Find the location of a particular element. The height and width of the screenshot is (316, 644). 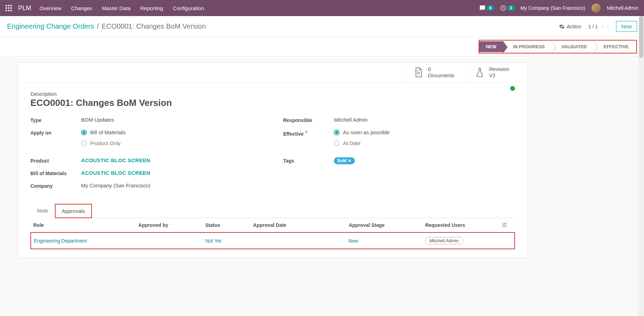

control-bar: Engineering Change Orders / ECO0001: Cha… is located at coordinates (322, 27).